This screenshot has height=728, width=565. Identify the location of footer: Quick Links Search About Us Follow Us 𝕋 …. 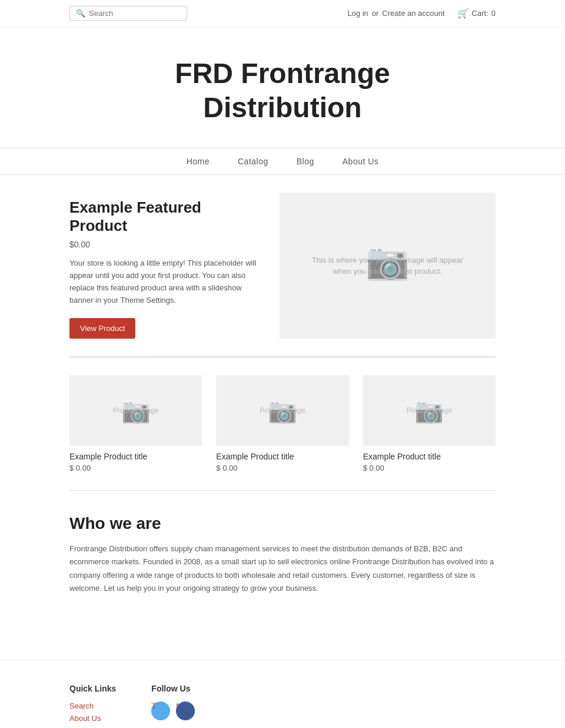
(282, 694).